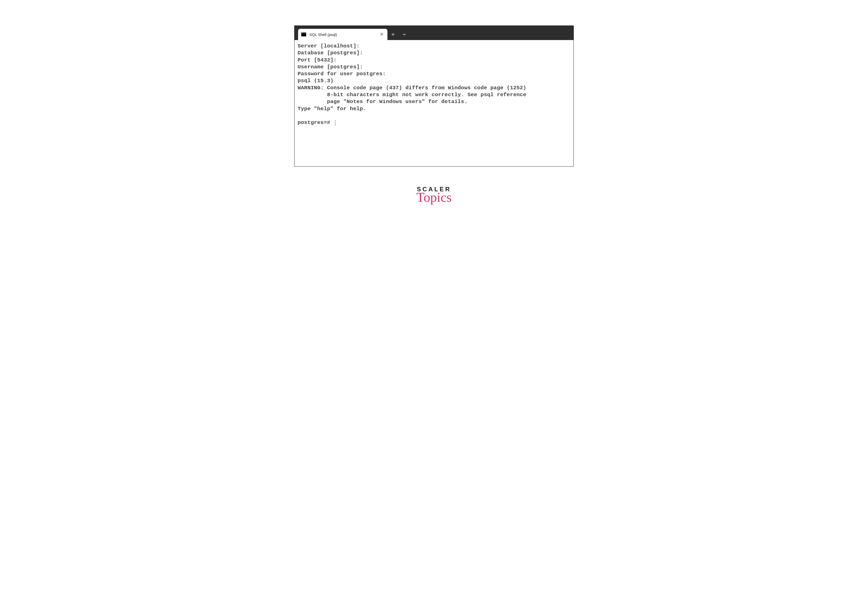 The height and width of the screenshot is (591, 868). I want to click on terminal-line: Type "help" for help., so click(332, 109).